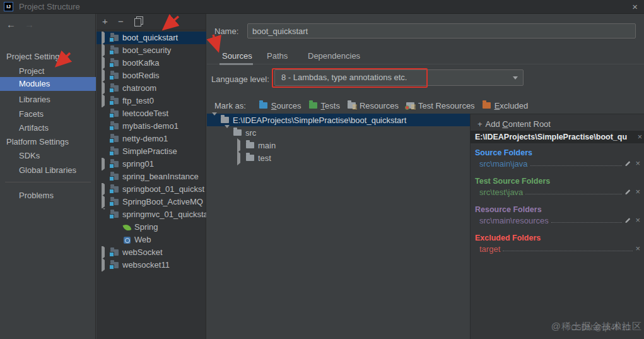 This screenshot has height=339, width=644. I want to click on module-row: chatroom, so click(151, 88).